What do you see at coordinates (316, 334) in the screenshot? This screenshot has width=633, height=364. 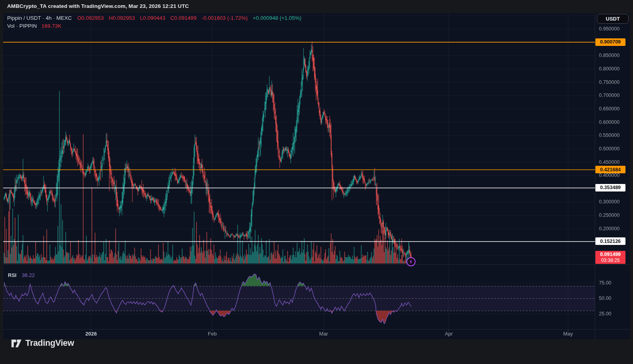 I see `time-axis` at bounding box center [316, 334].